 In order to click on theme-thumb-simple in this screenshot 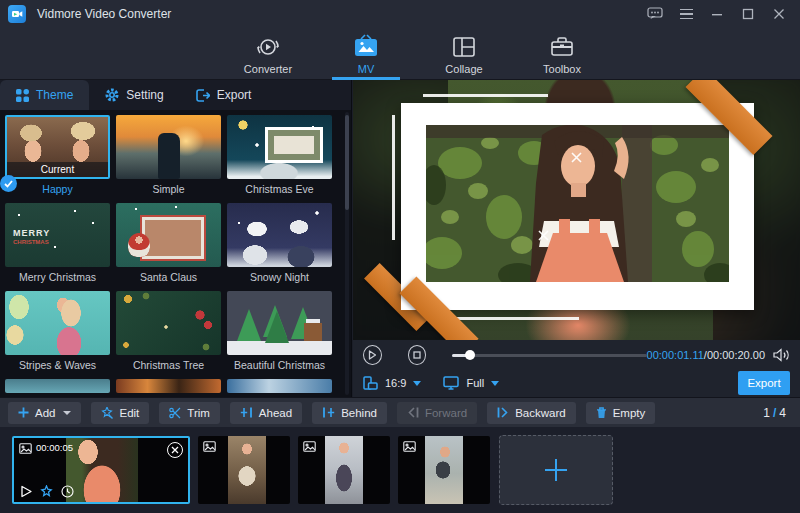, I will do `click(168, 147)`.